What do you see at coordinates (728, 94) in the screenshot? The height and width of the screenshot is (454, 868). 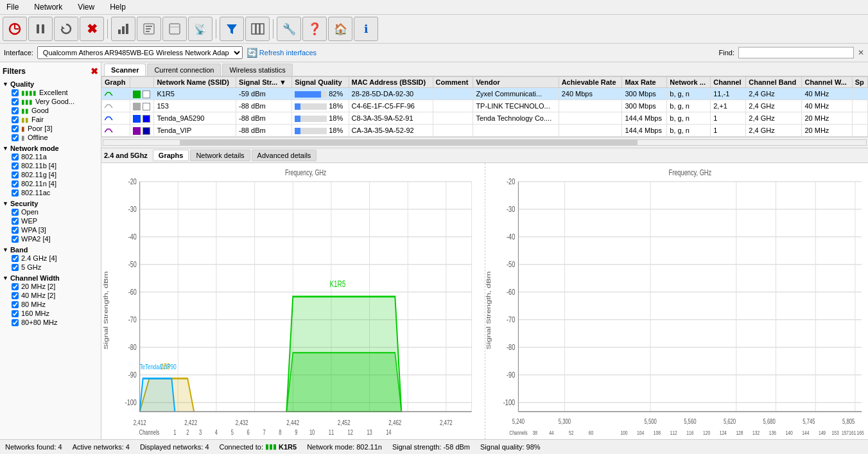 I see `cell-channel: 11,-1` at bounding box center [728, 94].